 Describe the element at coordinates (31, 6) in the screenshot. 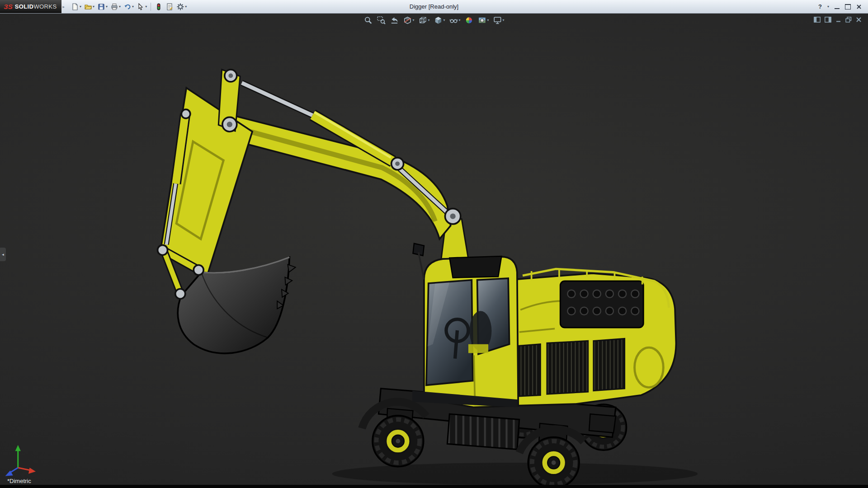

I see `solidworks-logo: ЗS SOLID WORKS` at that location.